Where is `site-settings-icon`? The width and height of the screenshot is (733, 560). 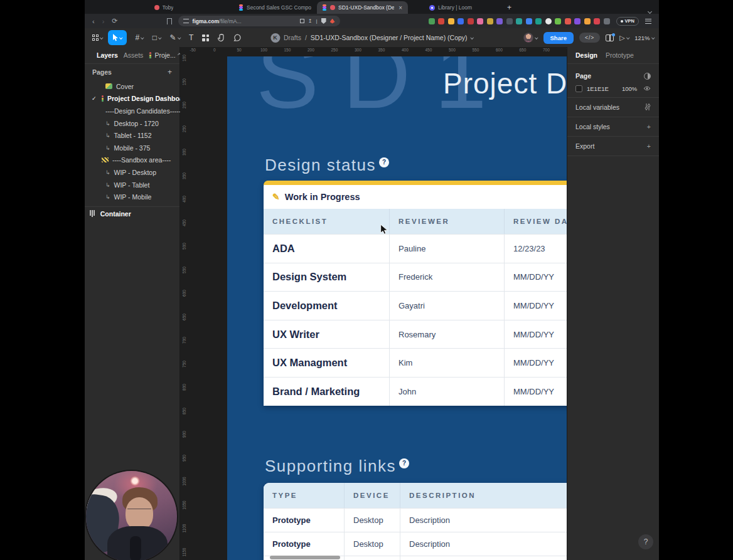 site-settings-icon is located at coordinates (186, 21).